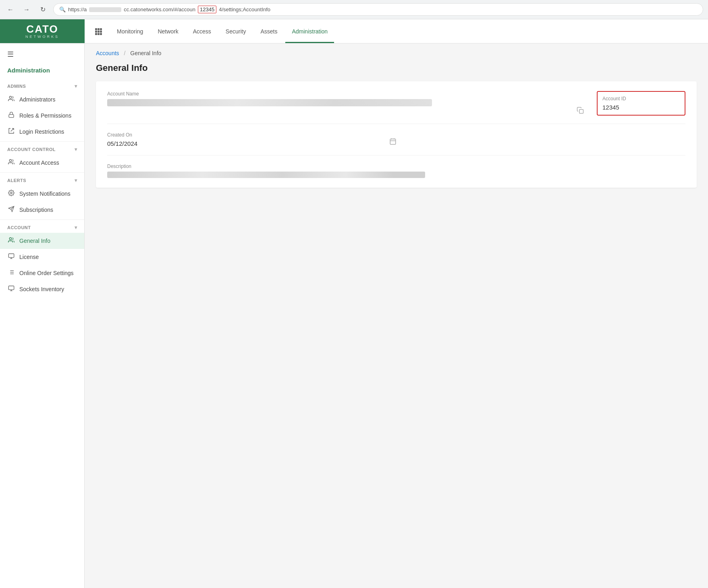 This screenshot has height=588, width=708. What do you see at coordinates (266, 175) in the screenshot?
I see `description-value` at bounding box center [266, 175].